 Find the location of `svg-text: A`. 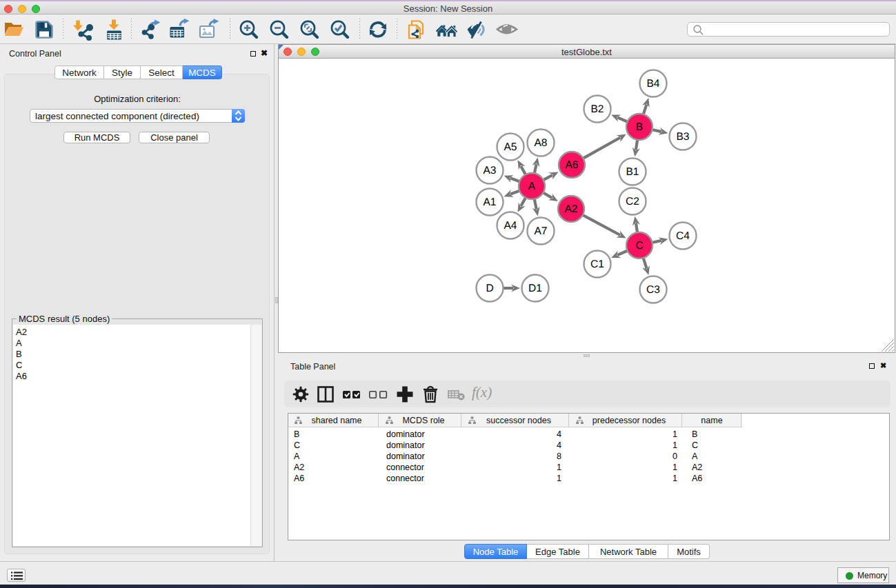

svg-text: A is located at coordinates (532, 186).